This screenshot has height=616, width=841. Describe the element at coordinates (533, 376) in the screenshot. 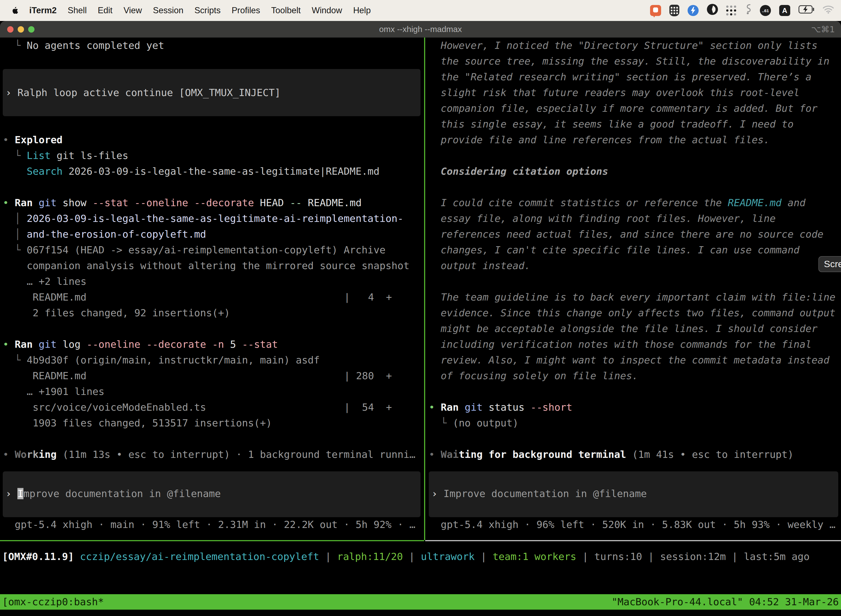

I see `thinking-paragraph-3: of focusing solely on file lines.` at that location.